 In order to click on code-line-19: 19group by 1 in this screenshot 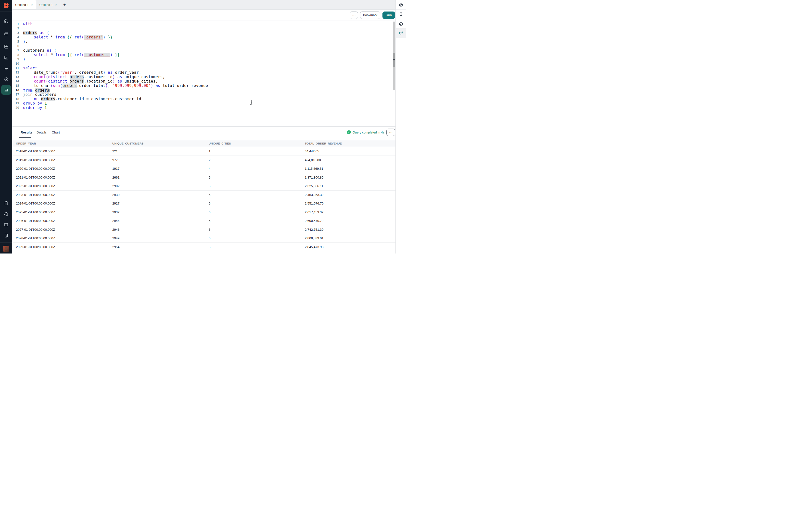, I will do `click(204, 103)`.